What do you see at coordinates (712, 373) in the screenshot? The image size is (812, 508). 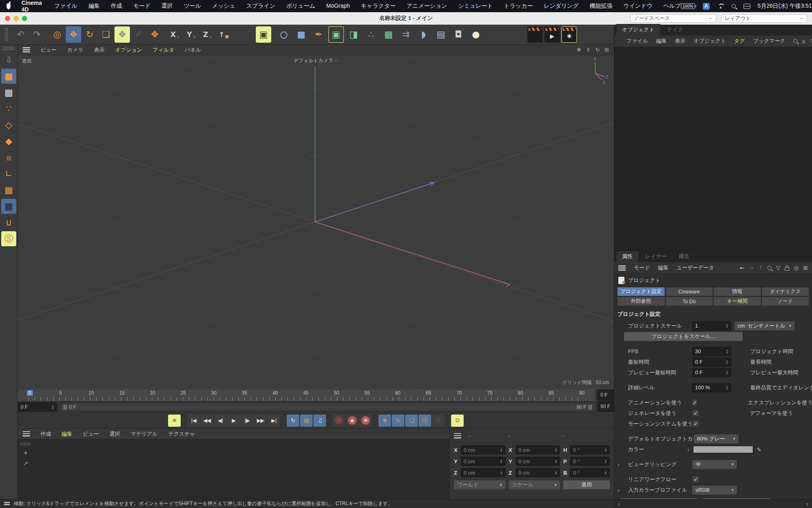 I see `preview-min-time-field: 0 F` at bounding box center [712, 373].